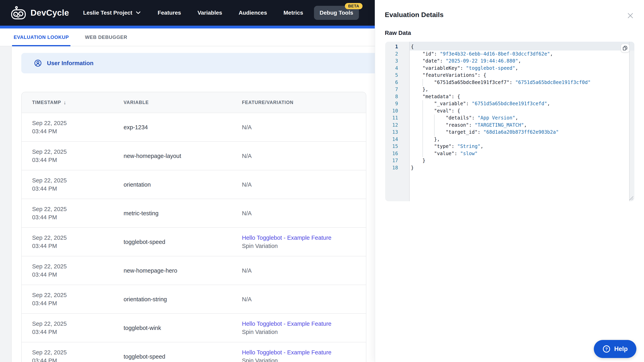 The width and height of the screenshot is (644, 362). Describe the element at coordinates (625, 48) in the screenshot. I see `copy-icon` at that location.